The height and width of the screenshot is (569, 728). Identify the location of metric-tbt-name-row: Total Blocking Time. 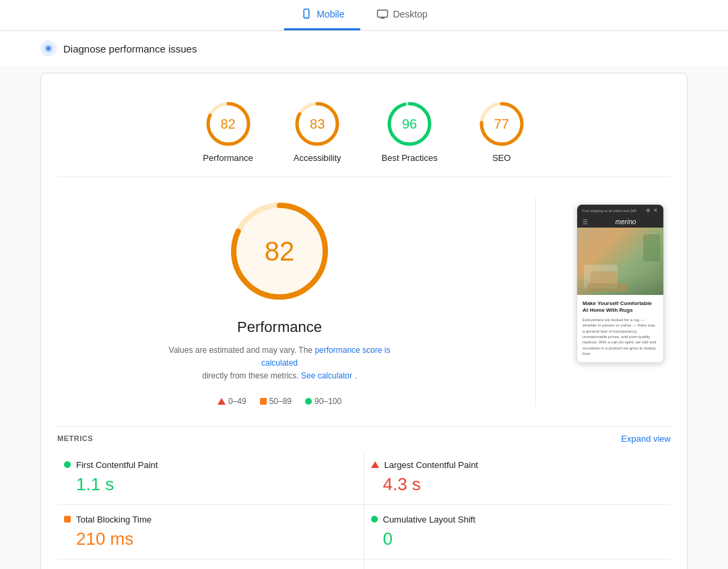
(210, 520).